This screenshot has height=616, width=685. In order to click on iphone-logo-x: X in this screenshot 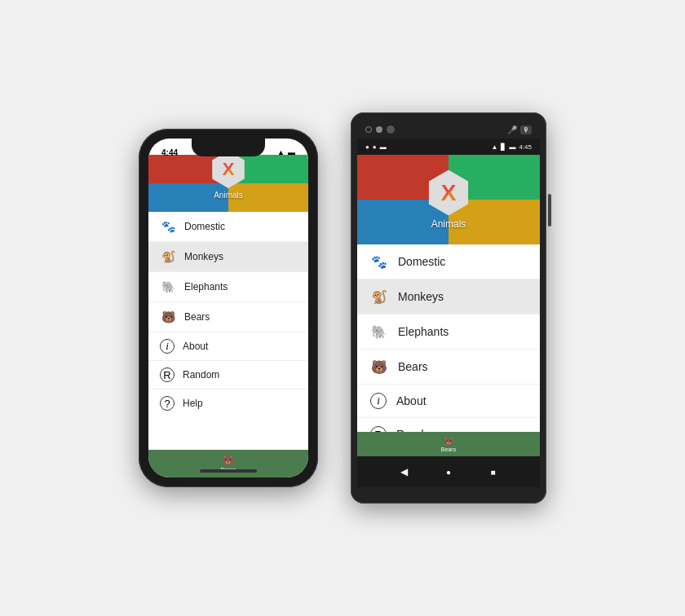, I will do `click(228, 169)`.